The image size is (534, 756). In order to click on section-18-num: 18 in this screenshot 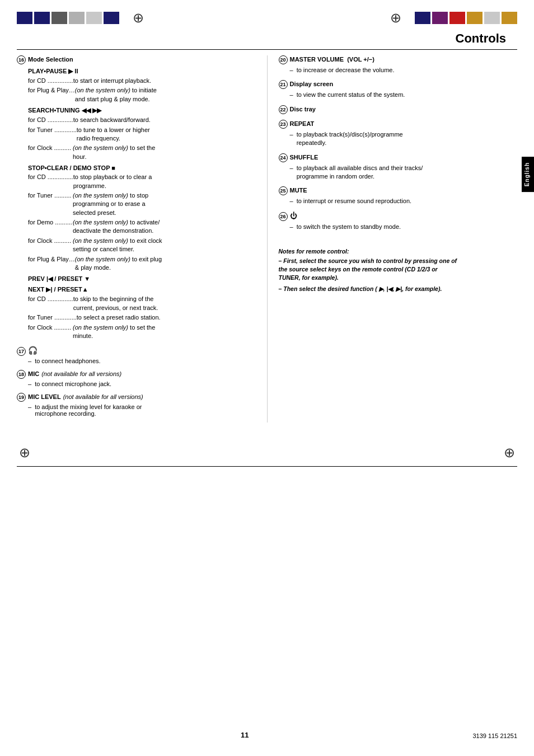, I will do `click(21, 374)`.